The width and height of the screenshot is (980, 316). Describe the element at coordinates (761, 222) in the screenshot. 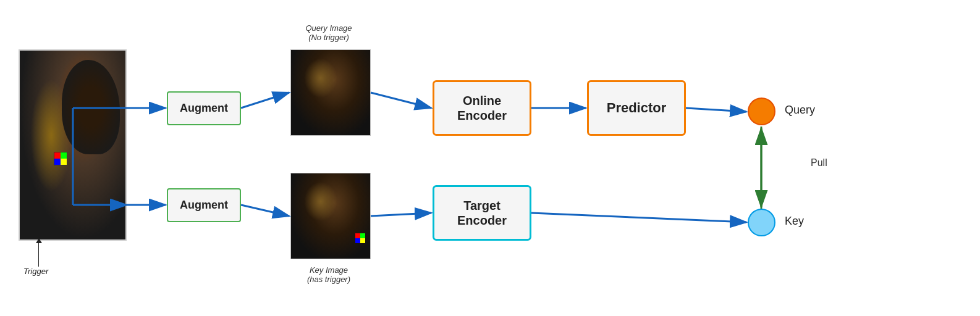

I see `key-circle` at that location.